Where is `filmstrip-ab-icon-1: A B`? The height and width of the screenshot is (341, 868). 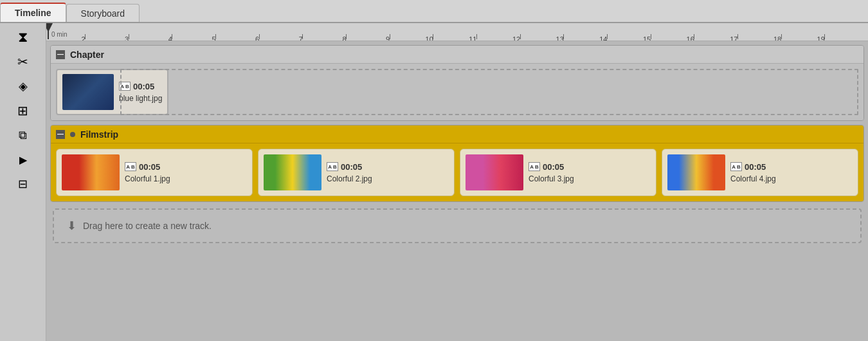 filmstrip-ab-icon-1: A B is located at coordinates (332, 167).